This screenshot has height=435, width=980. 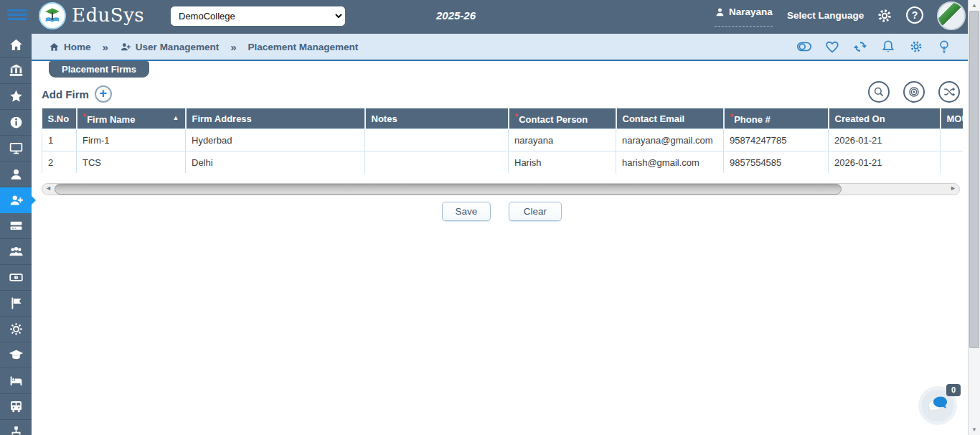 I want to click on avatar, so click(x=951, y=16).